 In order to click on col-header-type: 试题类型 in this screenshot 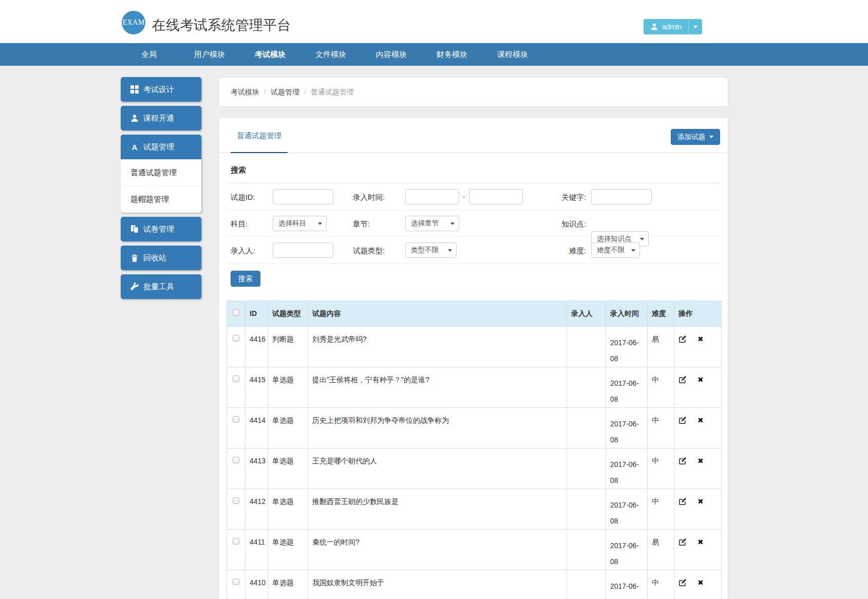, I will do `click(288, 314)`.